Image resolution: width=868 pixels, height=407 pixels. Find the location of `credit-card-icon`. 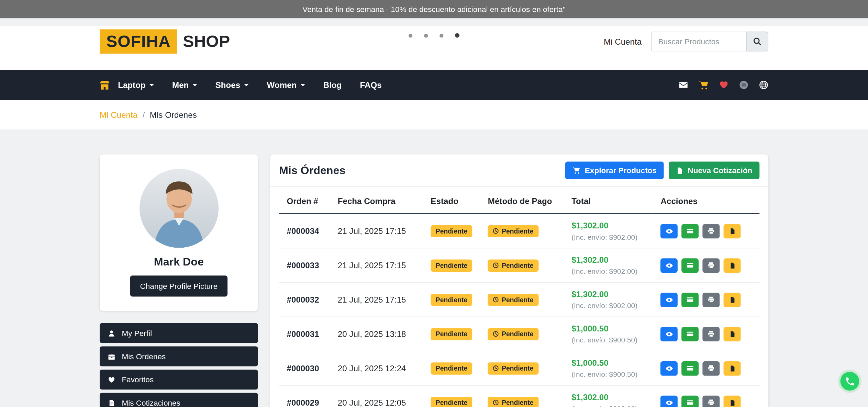

credit-card-icon is located at coordinates (690, 265).